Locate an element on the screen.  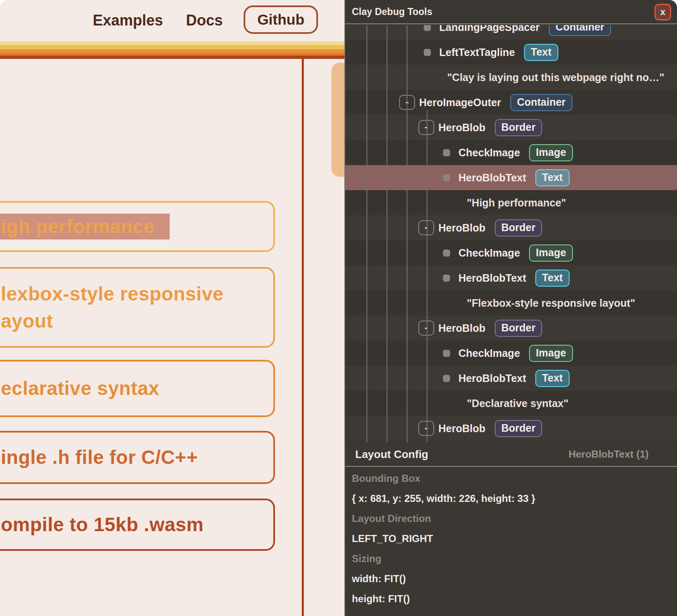
element-text-content: "High performance" is located at coordinates (517, 203).